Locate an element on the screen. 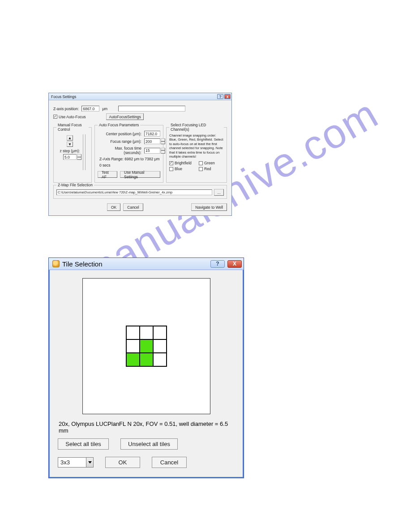 The image size is (411, 532). use-manual-settings-button: Use Manual Settings is located at coordinates (140, 175).